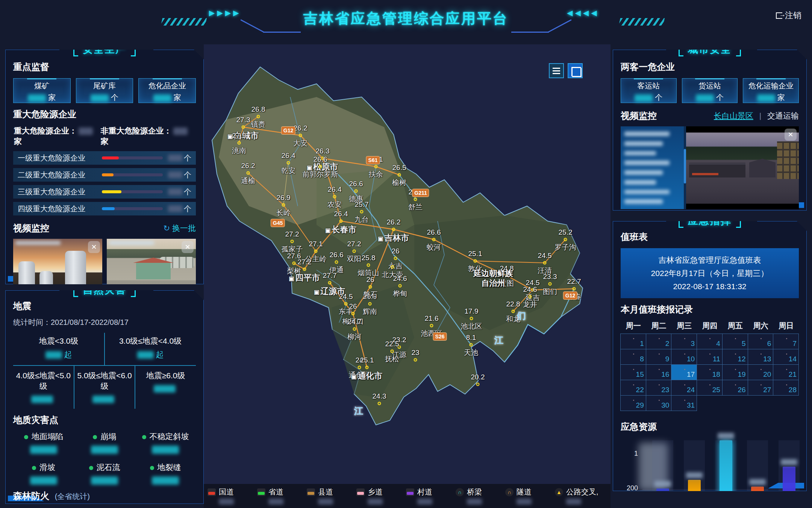 The width and height of the screenshot is (812, 508). I want to click on calendar-day-cell: 13, so click(761, 357).